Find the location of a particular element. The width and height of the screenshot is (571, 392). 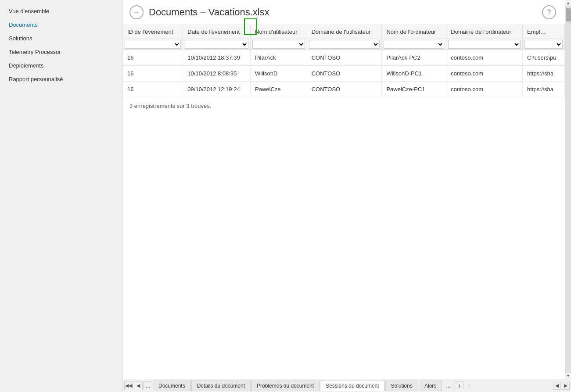

tab-more-button: ... is located at coordinates (448, 386).